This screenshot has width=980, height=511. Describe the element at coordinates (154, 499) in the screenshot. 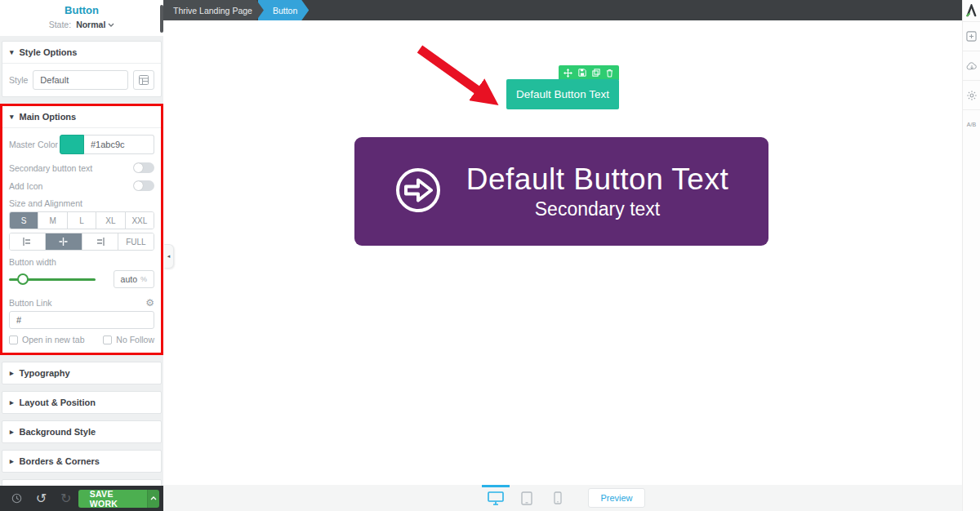

I see `save-options-caret` at that location.